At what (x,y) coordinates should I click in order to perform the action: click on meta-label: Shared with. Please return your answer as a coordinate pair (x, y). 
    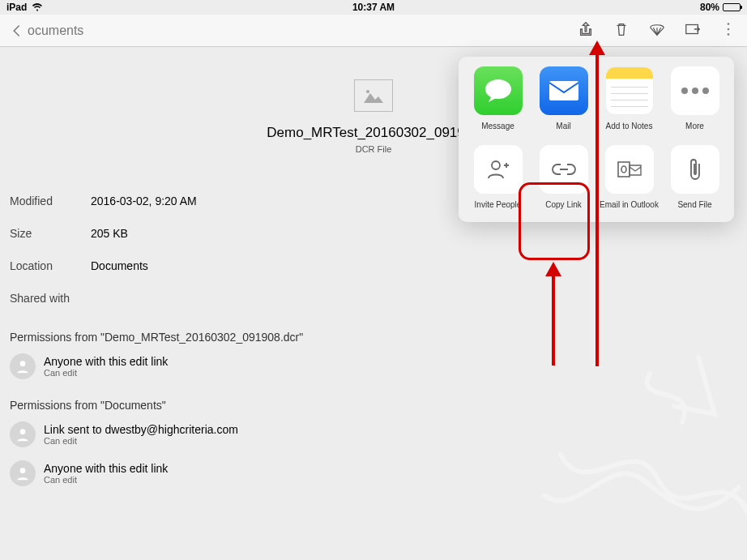
    Looking at the image, I should click on (40, 298).